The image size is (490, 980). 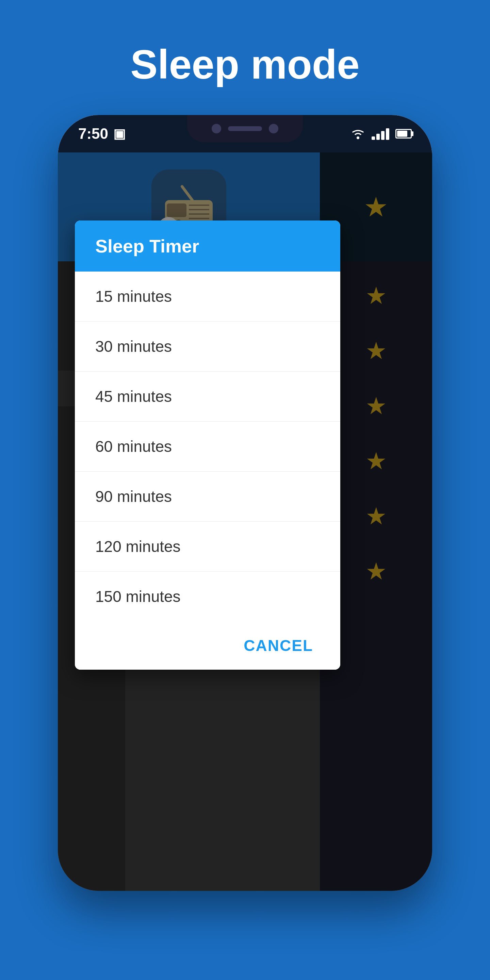 What do you see at coordinates (147, 246) in the screenshot?
I see `dialog-title: Sleep Timer` at bounding box center [147, 246].